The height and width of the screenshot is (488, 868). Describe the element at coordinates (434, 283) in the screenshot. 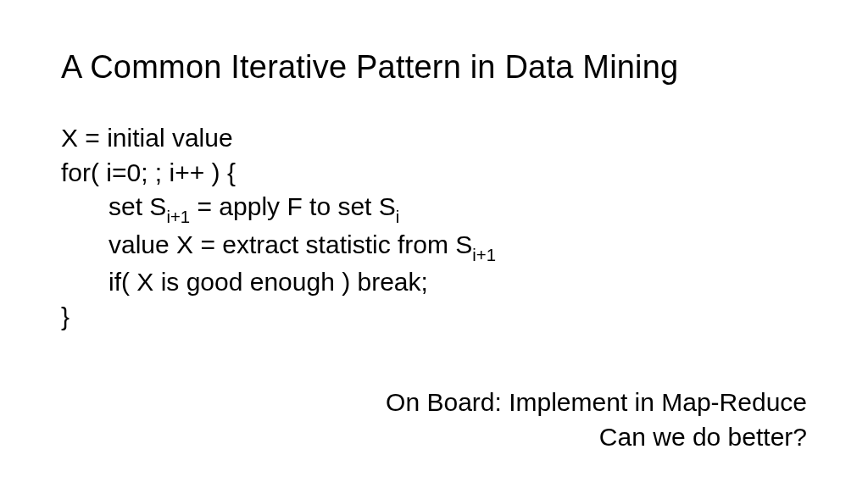

I see `code-line-5: if( X is good enough ) break;` at that location.